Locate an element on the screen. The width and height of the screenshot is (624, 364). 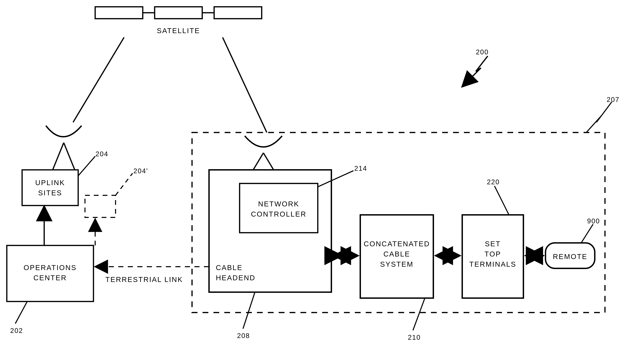
ref-204: 204 is located at coordinates (102, 154).